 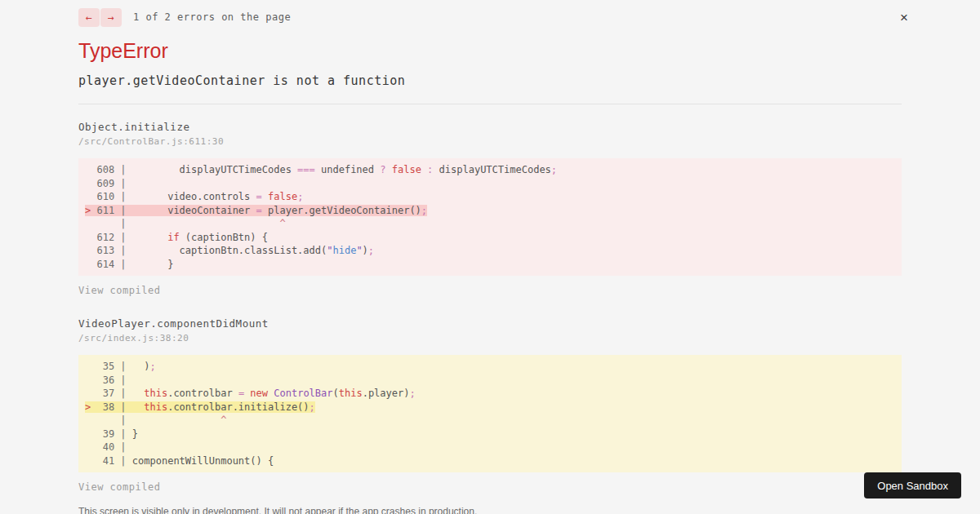 I want to click on stack-frame-location: /src/index.js:38:20, so click(x=490, y=338).